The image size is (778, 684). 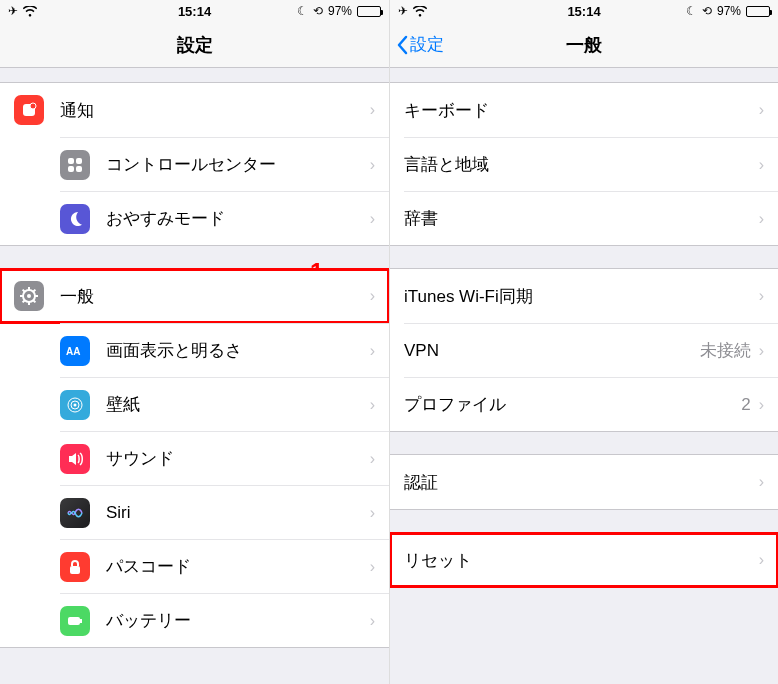 What do you see at coordinates (584, 482) in the screenshot?
I see `row-auth: 認証 ›` at bounding box center [584, 482].